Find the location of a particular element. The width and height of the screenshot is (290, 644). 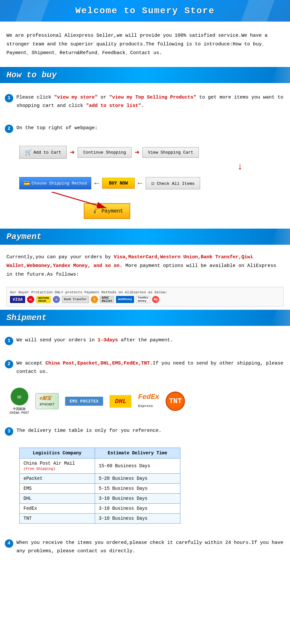

delivery-table-container: Logisitics Company Estimate Delivery Tim… is located at coordinates (145, 487).